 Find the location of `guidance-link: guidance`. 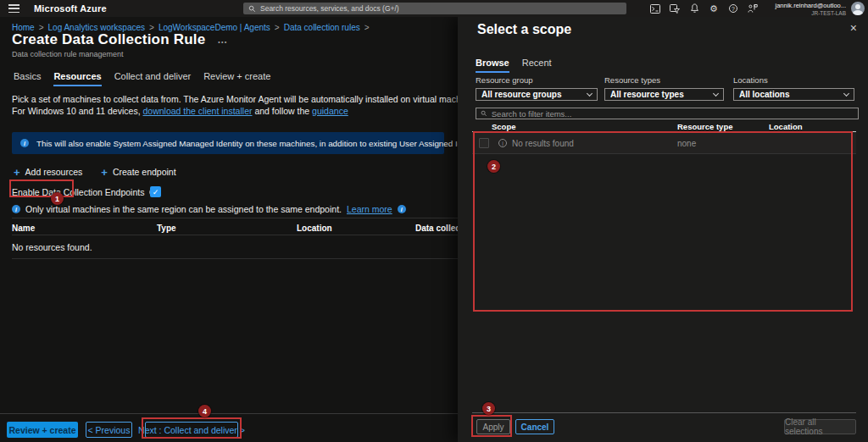

guidance-link: guidance is located at coordinates (331, 111).